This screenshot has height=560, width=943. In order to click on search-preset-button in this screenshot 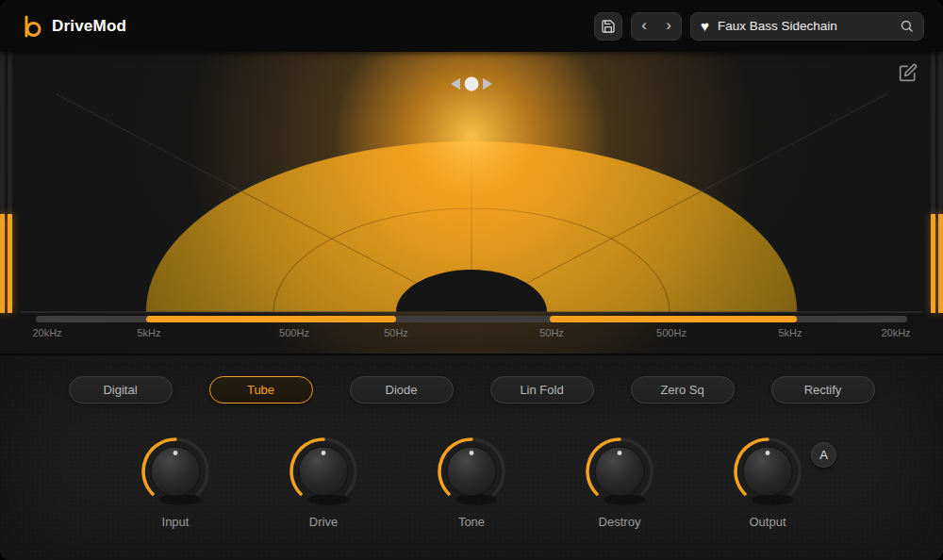, I will do `click(907, 26)`.